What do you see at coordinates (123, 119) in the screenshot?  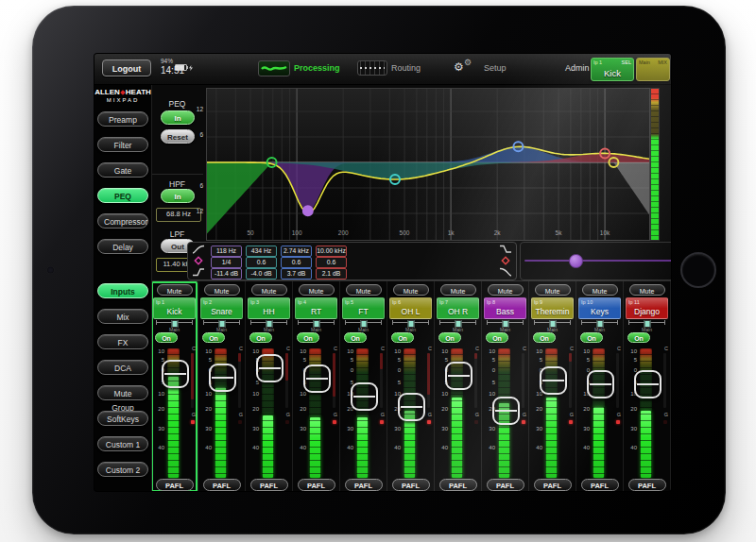 I see `nav-button-preamp: Preamp` at bounding box center [123, 119].